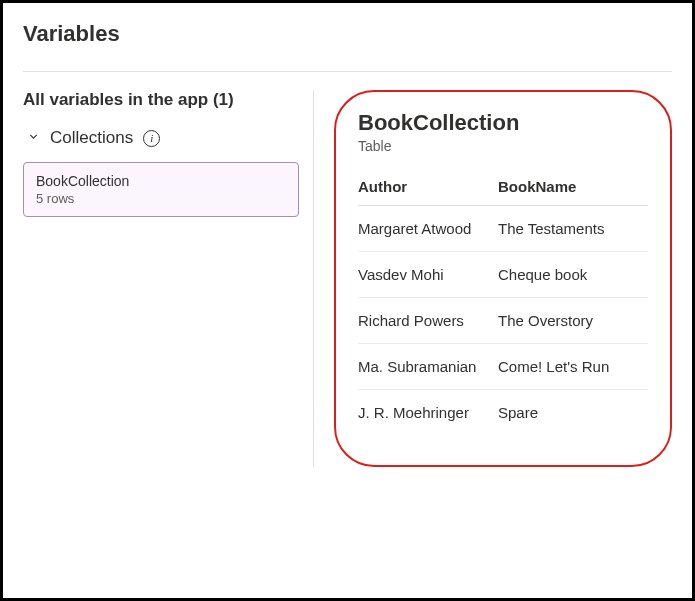 This screenshot has height=601, width=695. What do you see at coordinates (573, 366) in the screenshot?
I see `cell-bookname: Come! Let's Run` at bounding box center [573, 366].